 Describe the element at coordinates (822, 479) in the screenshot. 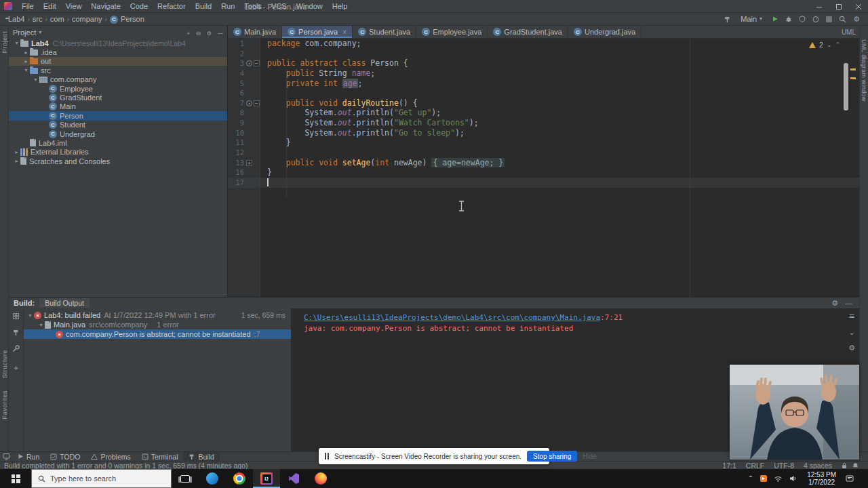

I see `taskbar-clock: 12:53 PM 1/7/2022` at that location.